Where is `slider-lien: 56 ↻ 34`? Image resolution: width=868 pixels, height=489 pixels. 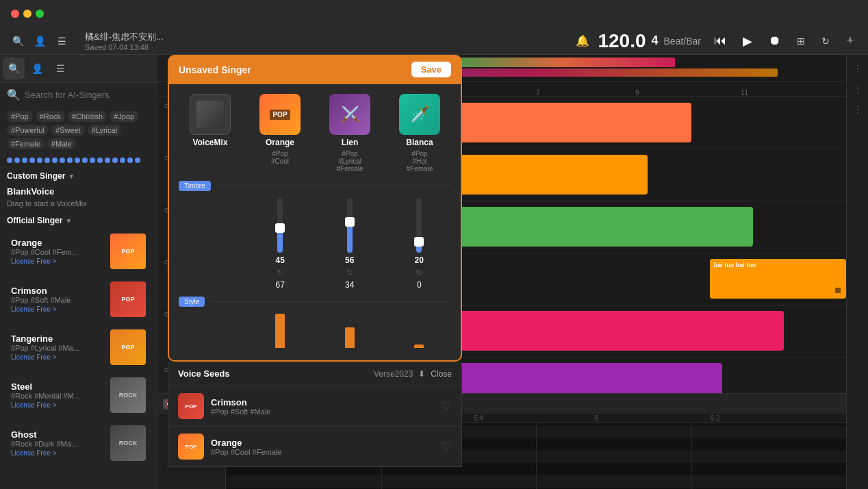
slider-lien: 56 ↻ 34 is located at coordinates (350, 244).